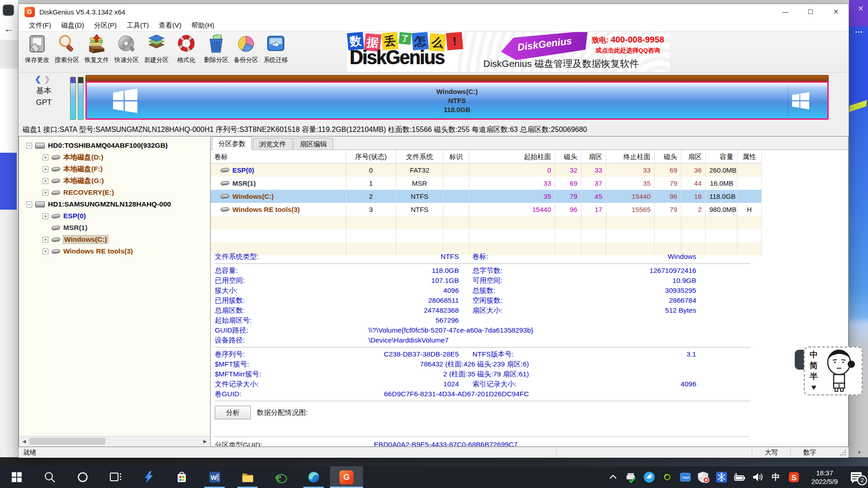 The width and height of the screenshot is (868, 488). Describe the element at coordinates (216, 52) in the screenshot. I see `toolbar-button-delete: 删除分区` at that location.